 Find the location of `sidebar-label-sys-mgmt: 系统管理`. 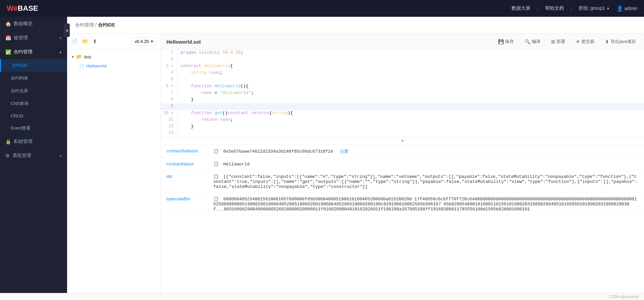

sidebar-label-sys-mgmt: 系统管理 is located at coordinates (22, 156).